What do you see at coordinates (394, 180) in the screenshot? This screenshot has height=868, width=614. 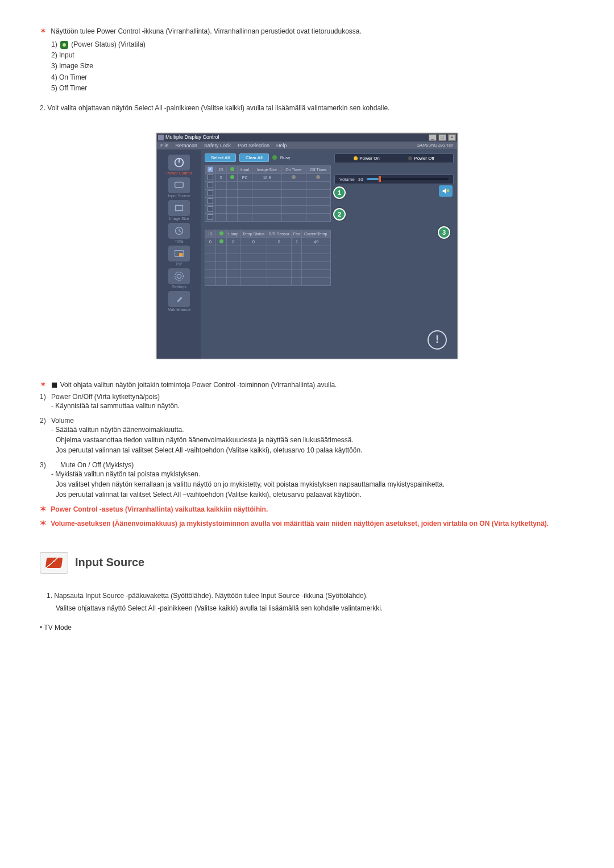 I see `volume-bar: Volume 10` at bounding box center [394, 180].